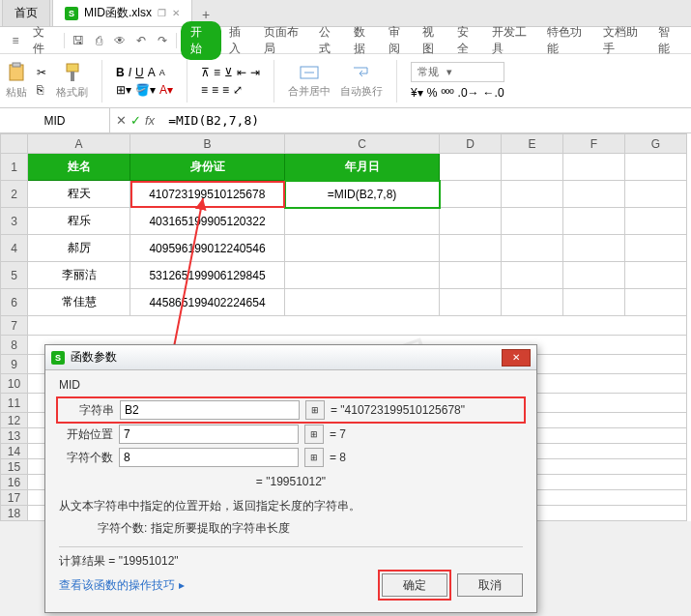 Image resolution: width=691 pixels, height=616 pixels. Describe the element at coordinates (362, 167) in the screenshot. I see `cell-C1: 年月日` at that location.